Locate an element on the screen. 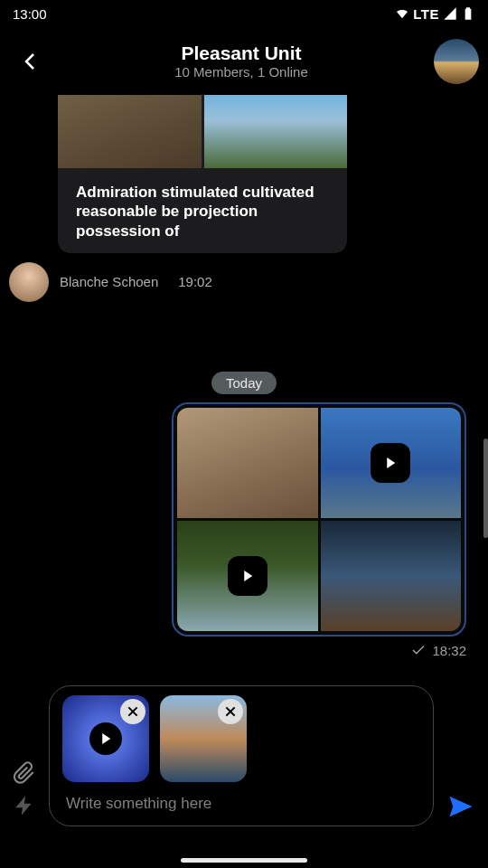  incoming-timestamp: 19:02 is located at coordinates (195, 282).